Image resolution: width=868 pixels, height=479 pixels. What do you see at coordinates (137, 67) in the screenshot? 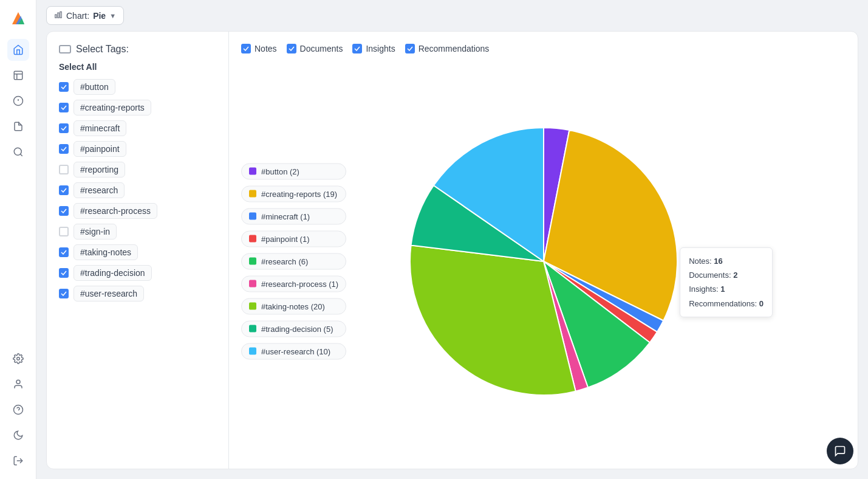
I see `select-all-button: Select All` at bounding box center [137, 67].